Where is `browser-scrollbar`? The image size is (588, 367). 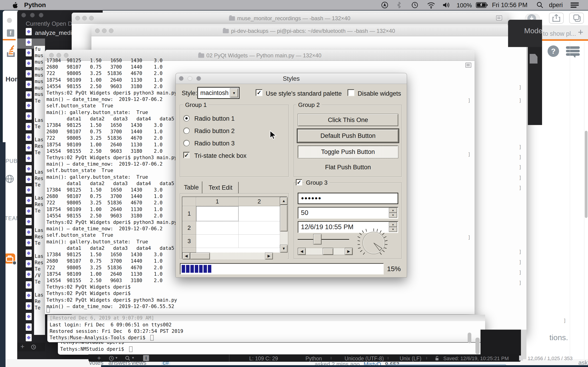 browser-scrollbar is located at coordinates (586, 174).